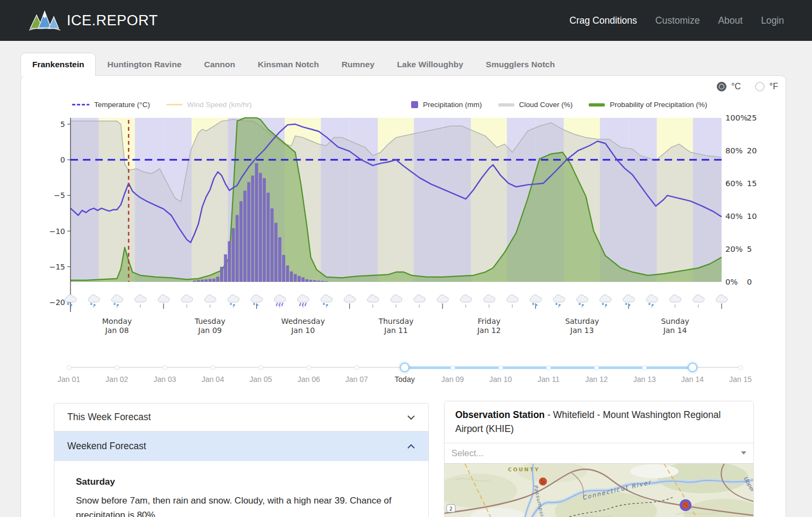 The image size is (812, 517). Describe the element at coordinates (453, 379) in the screenshot. I see `slider-label: Jan 09` at that location.